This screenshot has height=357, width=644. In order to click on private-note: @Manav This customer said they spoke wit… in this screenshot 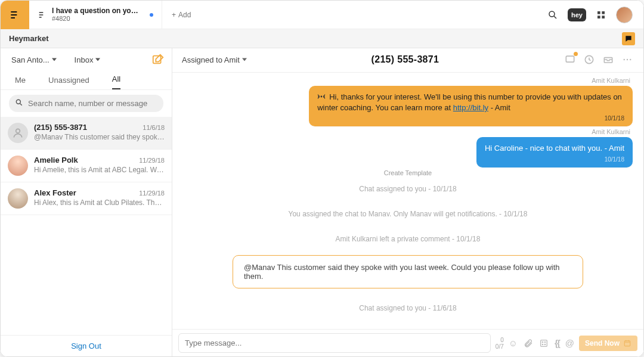, I will do `click(408, 272)`.